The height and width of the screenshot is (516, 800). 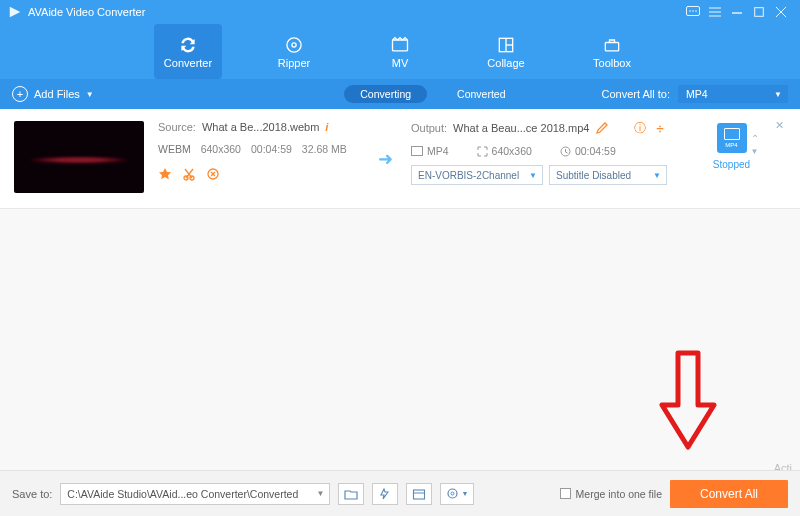 What do you see at coordinates (400, 63) in the screenshot?
I see `tab-mv-label: MV` at bounding box center [400, 63].